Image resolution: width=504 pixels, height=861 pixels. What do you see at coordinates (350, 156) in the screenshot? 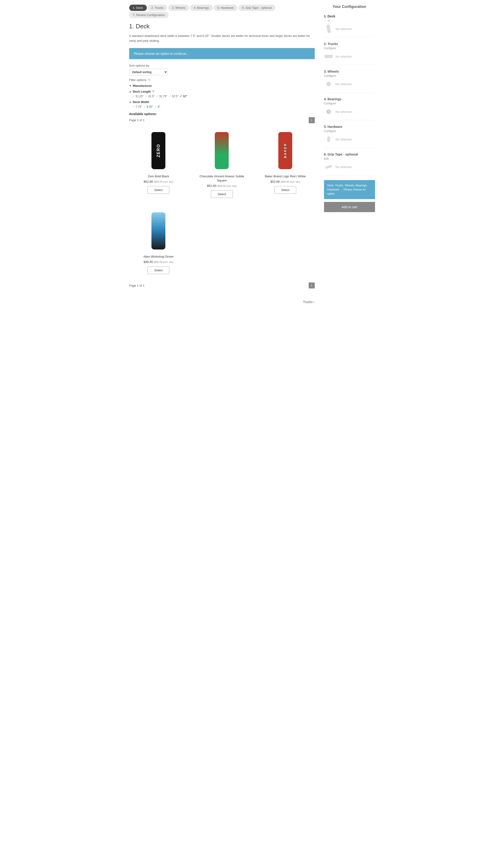
I see `sidebar: Your Configuration 1. Deck … ✏ No select…` at bounding box center [350, 156].